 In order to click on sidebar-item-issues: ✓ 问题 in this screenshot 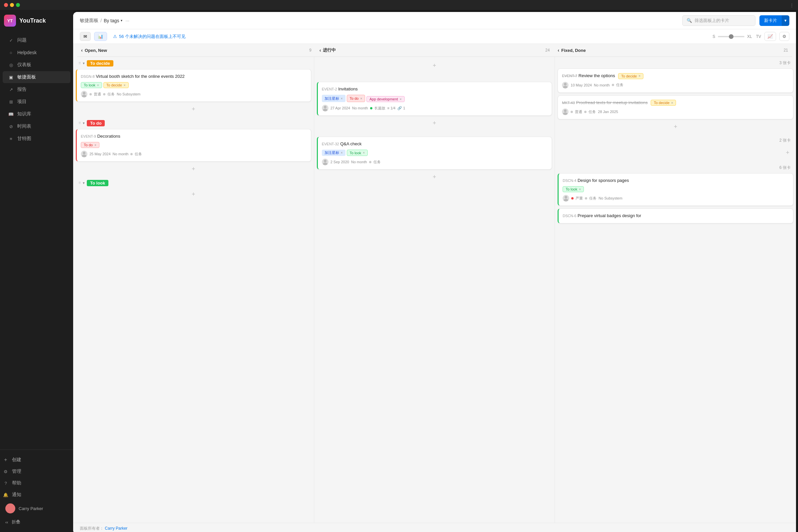, I will do `click(37, 40)`.